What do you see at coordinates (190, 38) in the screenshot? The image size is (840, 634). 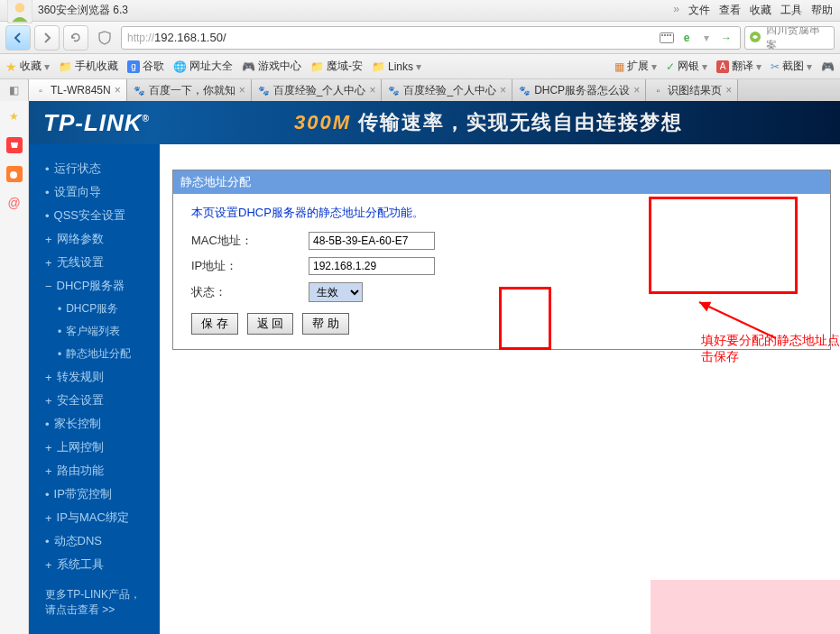 I see `url-domain: 192.168.1.50/` at bounding box center [190, 38].